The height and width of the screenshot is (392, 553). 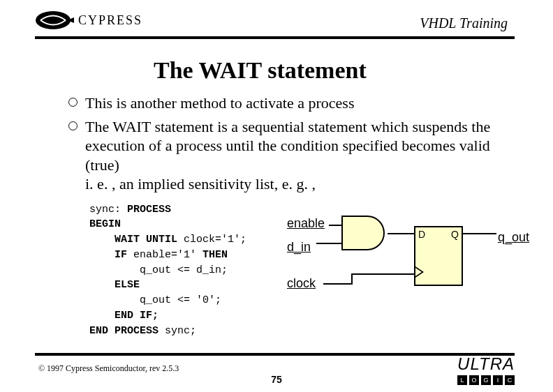 I want to click on code-keyword: BEGIN, so click(x=105, y=225).